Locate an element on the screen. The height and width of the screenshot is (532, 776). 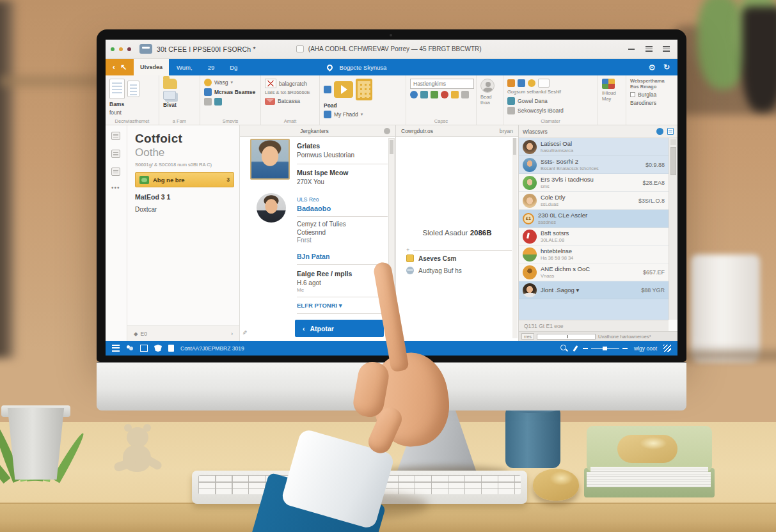
contact-link-small: ULS Reo is located at coordinates (342, 199).